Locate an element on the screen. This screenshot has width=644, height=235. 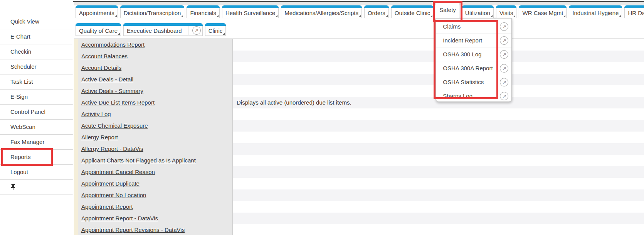
report-link-appointment-report-datavis: Appointment Report - DataVis is located at coordinates (119, 218).